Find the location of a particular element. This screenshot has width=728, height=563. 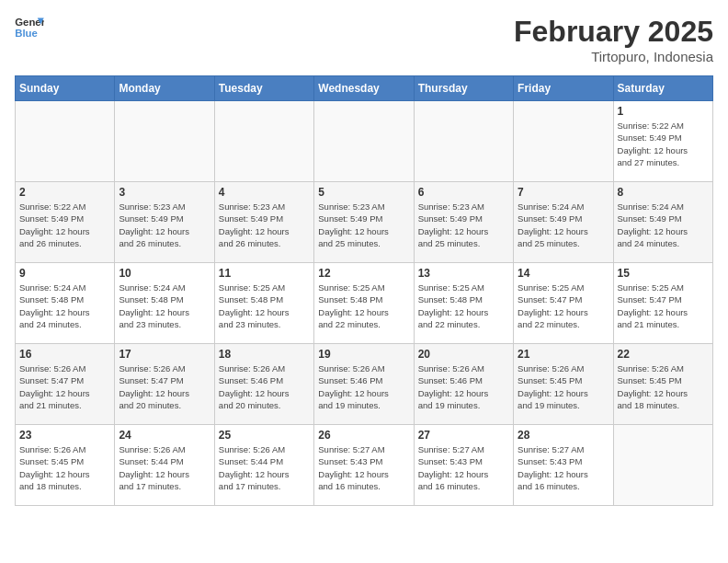

calendar-day-cell: 18Sunrise: 5:26 AM Sunset: 5:46 PM Dayli… is located at coordinates (264, 385).